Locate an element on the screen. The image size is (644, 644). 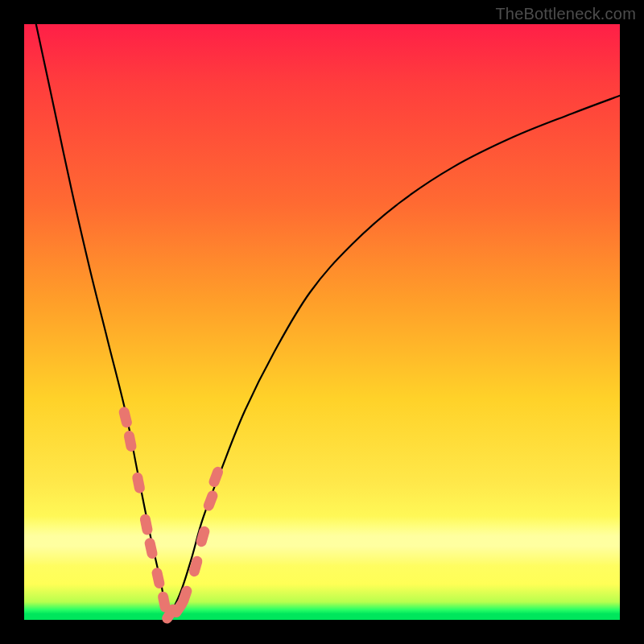
highlighted-points is located at coordinates (171, 515).